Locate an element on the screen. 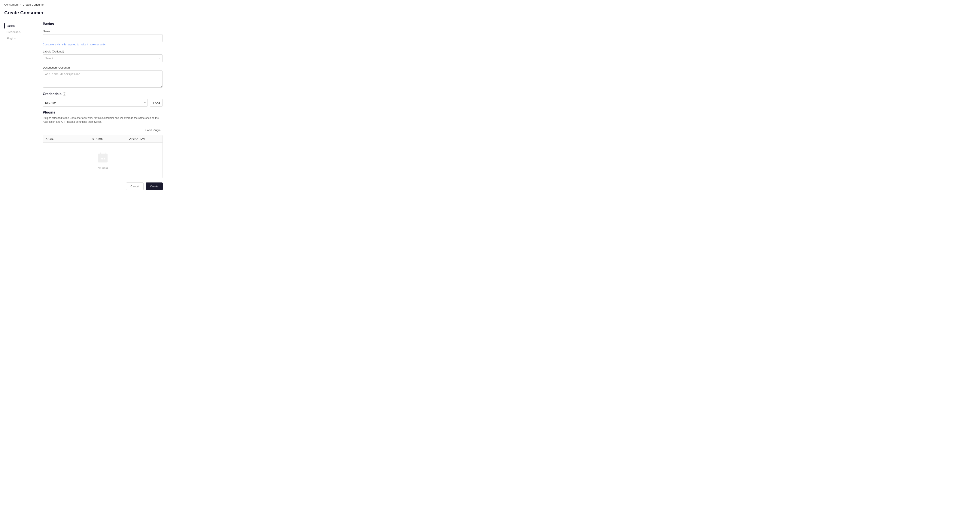 The height and width of the screenshot is (526, 980). credentials-add-button: + Add is located at coordinates (156, 103).